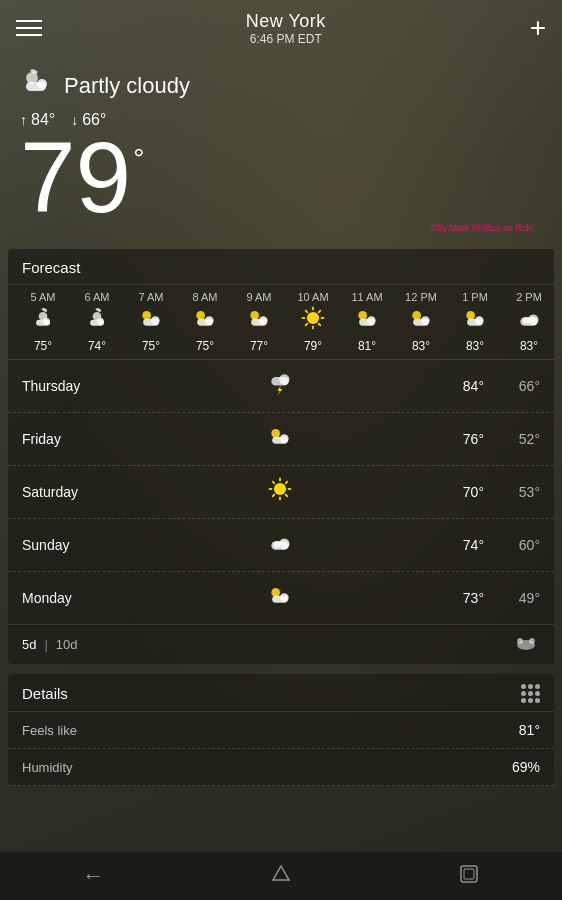 The height and width of the screenshot is (900, 562). I want to click on hourly-scroll: 5 AM 75° 6 AM 74° 7 AM 75° 8 AM 75° 9 AM…, so click(281, 322).